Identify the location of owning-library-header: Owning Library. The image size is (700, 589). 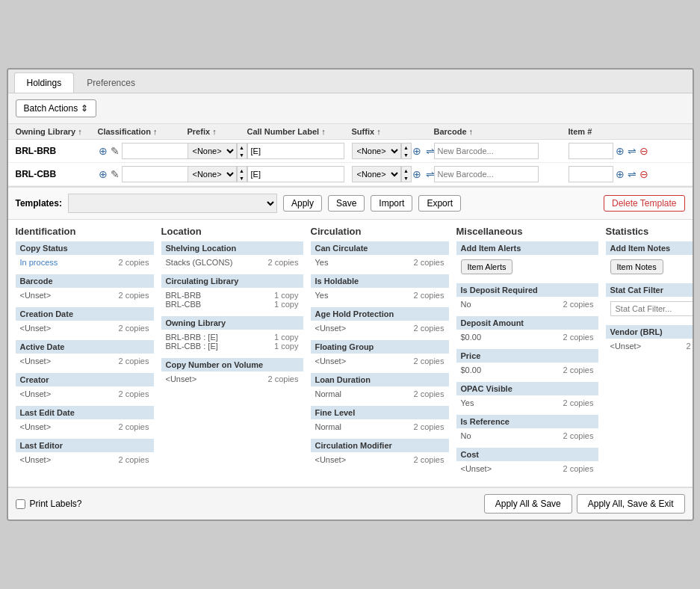
(232, 323).